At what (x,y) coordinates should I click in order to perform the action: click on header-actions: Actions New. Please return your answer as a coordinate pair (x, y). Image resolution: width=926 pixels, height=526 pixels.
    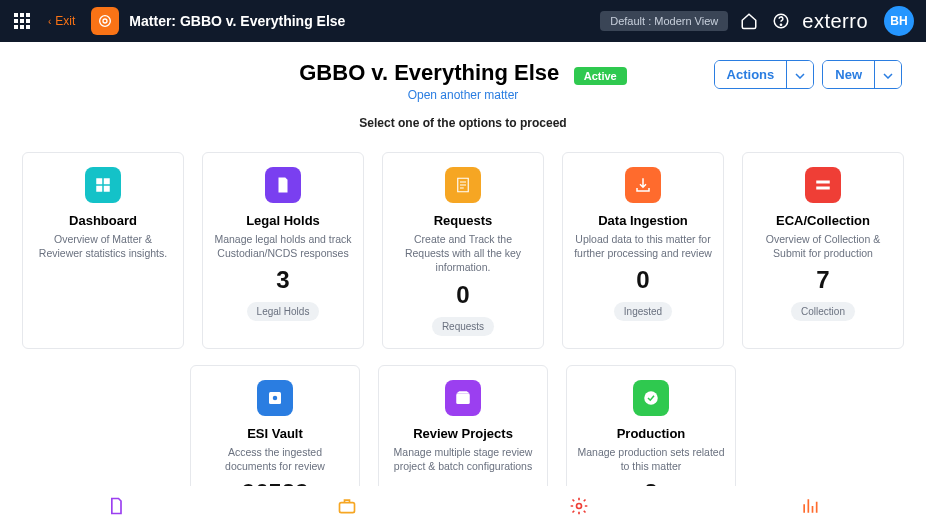
    Looking at the image, I should click on (808, 74).